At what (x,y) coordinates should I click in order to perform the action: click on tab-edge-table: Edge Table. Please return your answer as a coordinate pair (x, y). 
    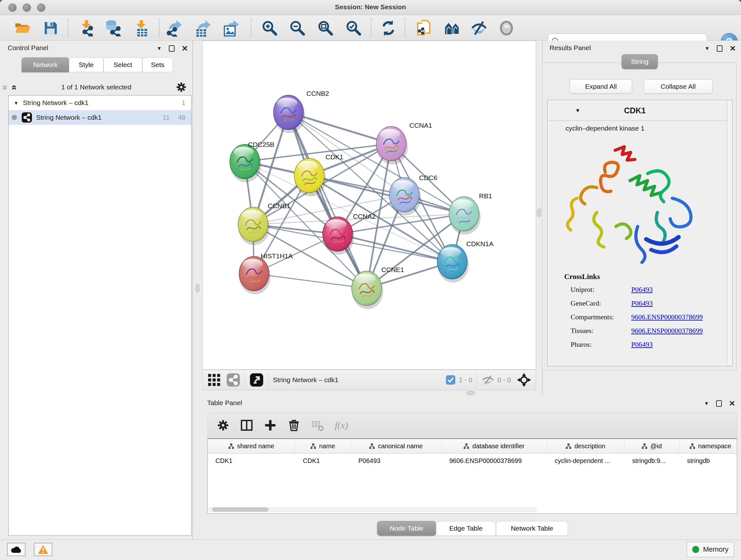
    Looking at the image, I should click on (466, 528).